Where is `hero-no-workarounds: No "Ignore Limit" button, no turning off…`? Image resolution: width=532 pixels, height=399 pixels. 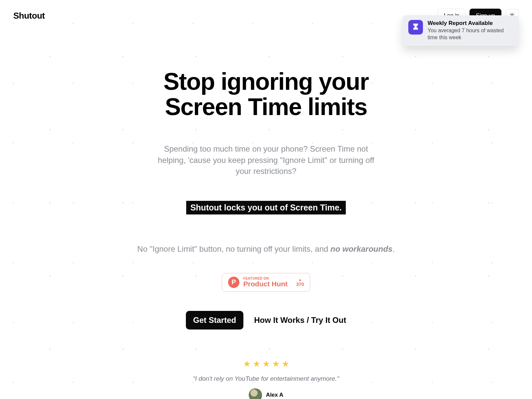
hero-no-workarounds: No "Ignore Limit" button, no turning off… is located at coordinates (266, 249).